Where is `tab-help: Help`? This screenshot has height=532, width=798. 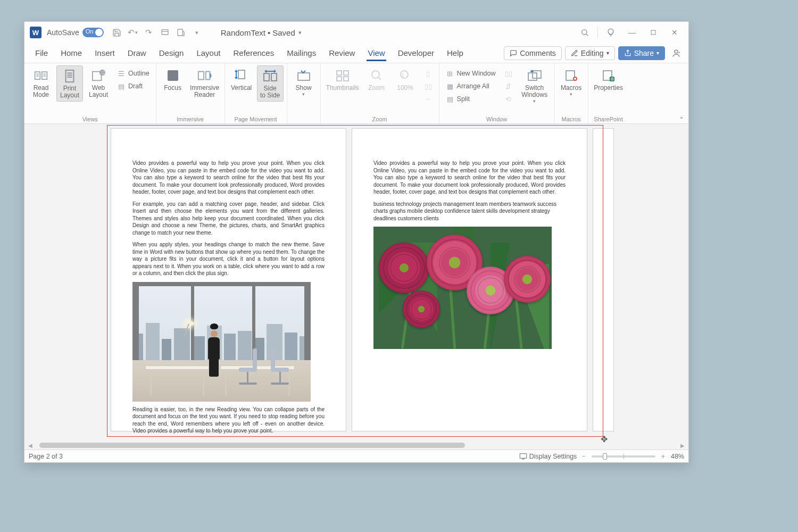
tab-help: Help is located at coordinates (455, 53).